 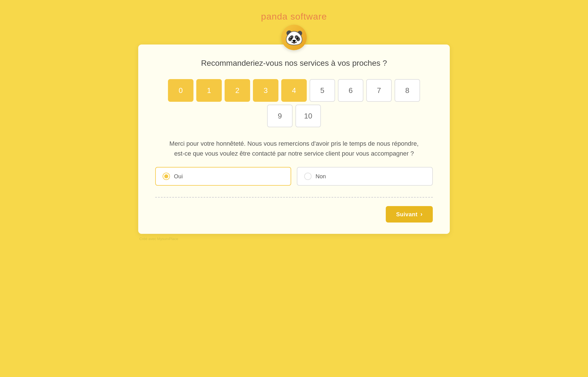 What do you see at coordinates (266, 90) in the screenshot?
I see `score-button-3: 3` at bounding box center [266, 90].